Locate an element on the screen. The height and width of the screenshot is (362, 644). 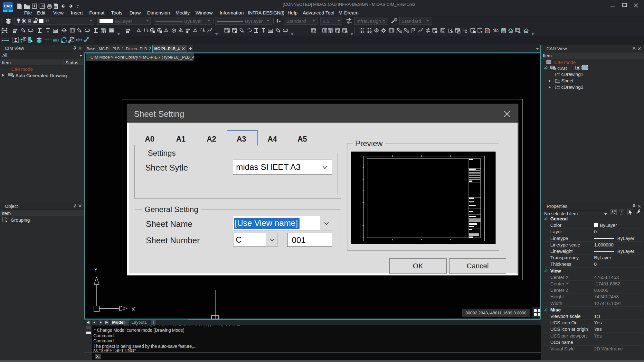
svg-text: PDF is located at coordinates (488, 31).